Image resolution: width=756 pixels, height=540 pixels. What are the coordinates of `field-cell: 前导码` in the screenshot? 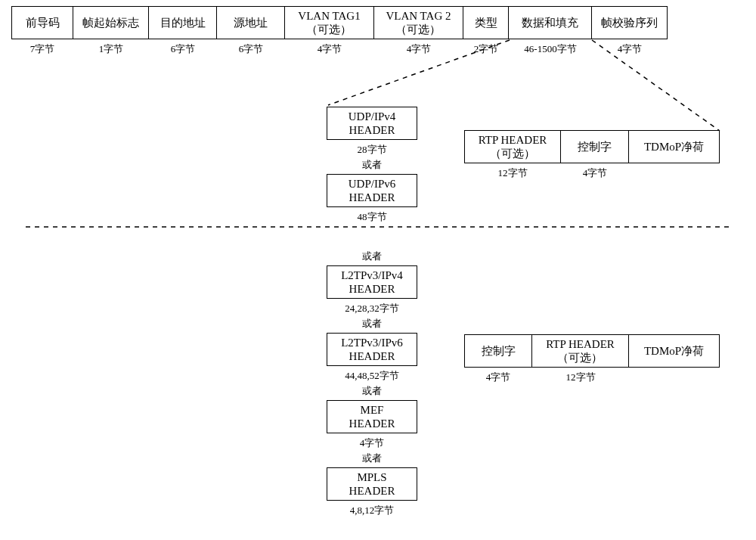 It's located at (42, 23).